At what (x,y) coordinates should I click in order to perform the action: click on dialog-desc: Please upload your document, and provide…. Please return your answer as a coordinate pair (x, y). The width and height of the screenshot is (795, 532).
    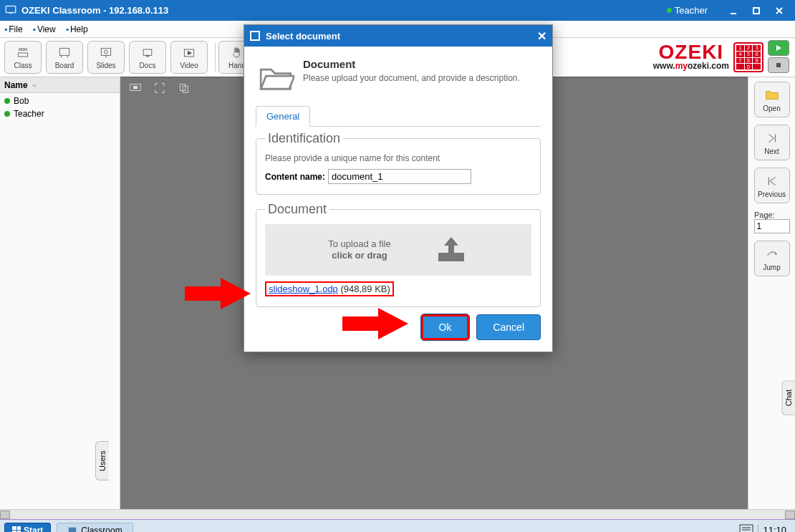
    Looking at the image, I should click on (411, 78).